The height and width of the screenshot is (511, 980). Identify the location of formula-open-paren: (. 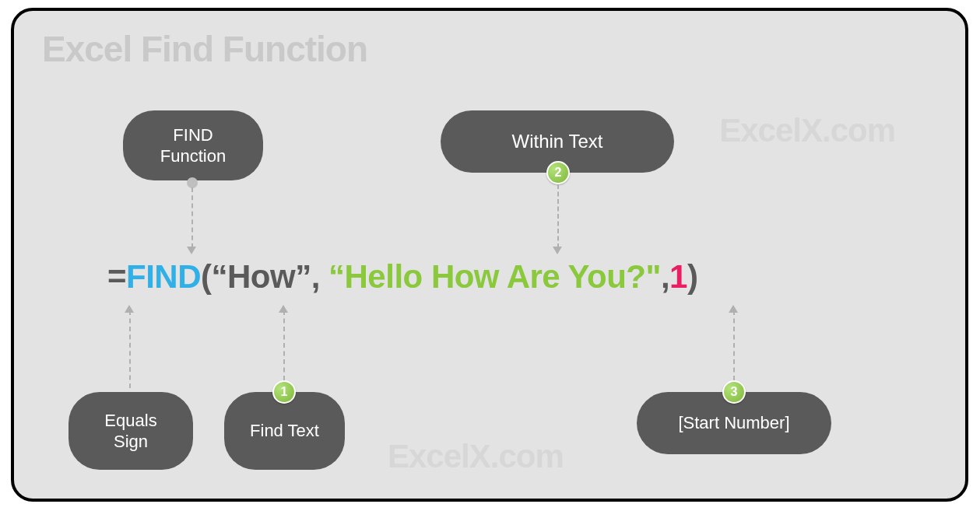
(206, 277).